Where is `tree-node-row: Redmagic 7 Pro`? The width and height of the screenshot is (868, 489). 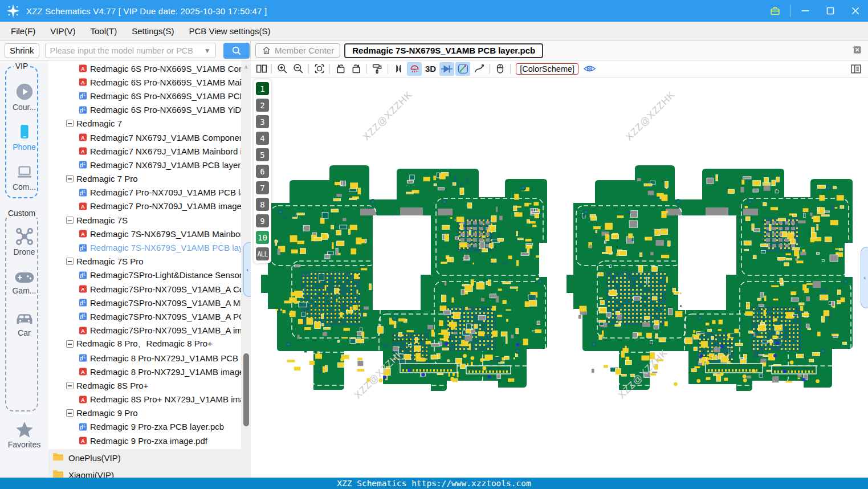 tree-node-row: Redmagic 7 Pro is located at coordinates (145, 179).